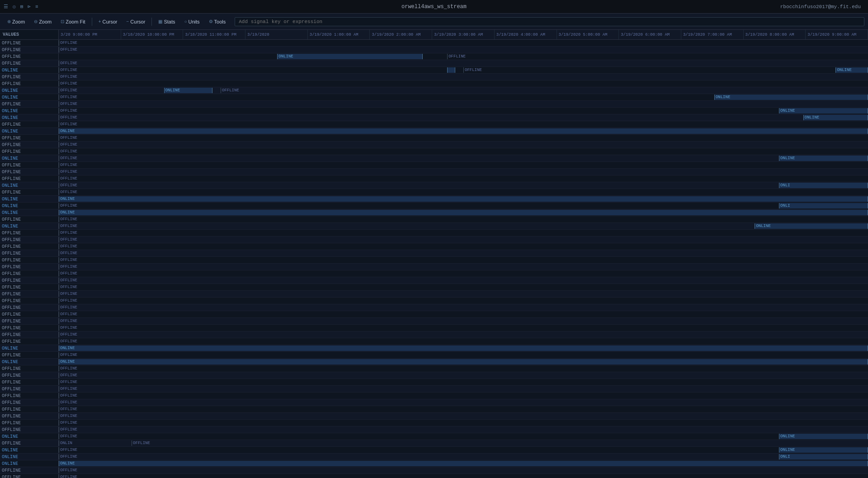 The width and height of the screenshot is (868, 478). I want to click on menu-icon: ≡, so click(37, 7).